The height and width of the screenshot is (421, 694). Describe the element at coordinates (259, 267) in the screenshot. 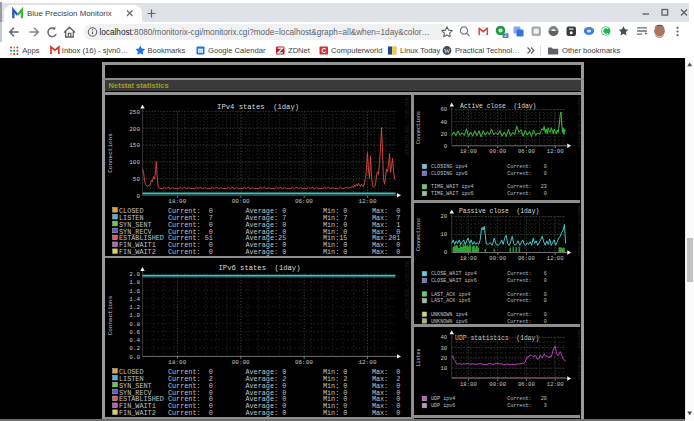

I see `svg-text: IPv6 states (1day)` at that location.